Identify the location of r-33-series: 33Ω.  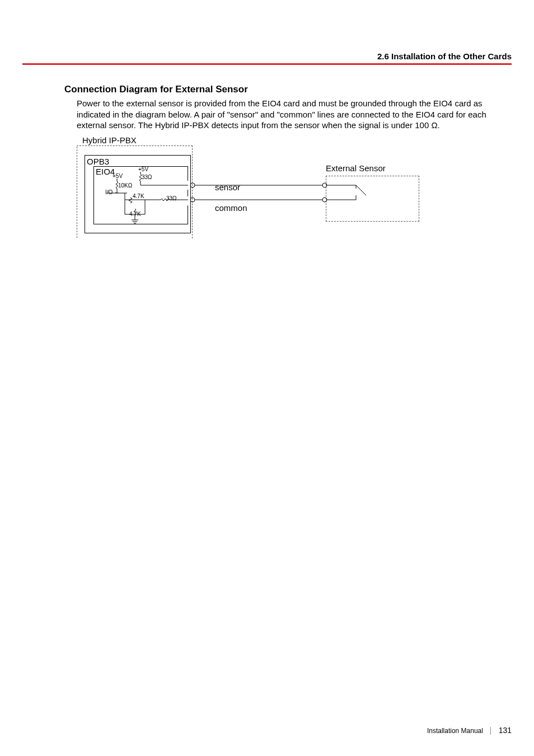
(171, 198).